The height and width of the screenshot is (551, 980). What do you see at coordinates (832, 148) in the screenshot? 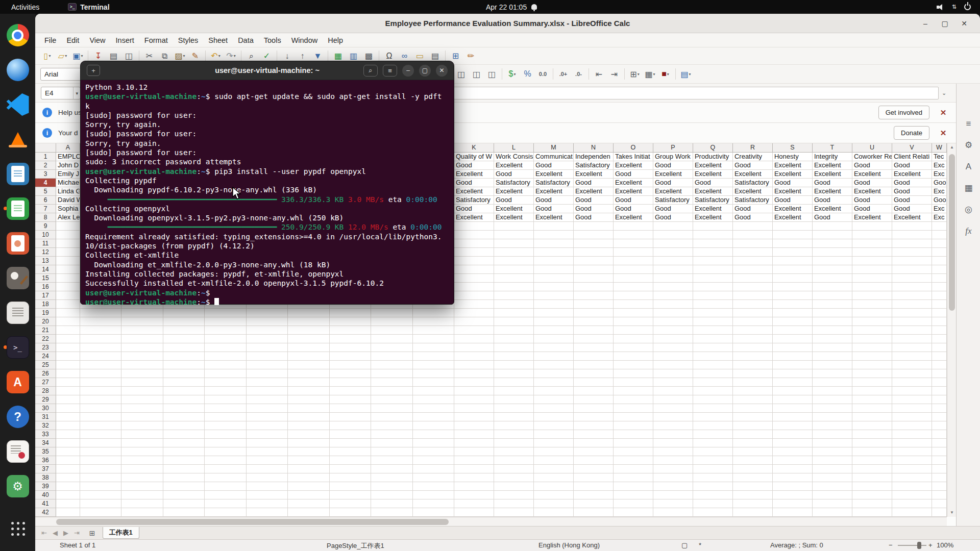
I see `col-header-T: T` at bounding box center [832, 148].